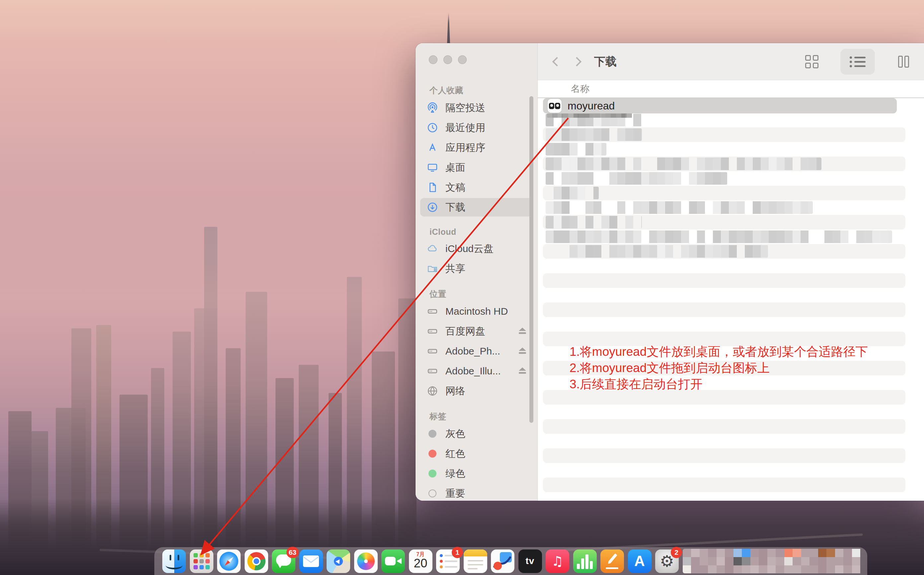 This screenshot has width=924, height=575. I want to click on sidebar-item-shared: 共享, so click(476, 268).